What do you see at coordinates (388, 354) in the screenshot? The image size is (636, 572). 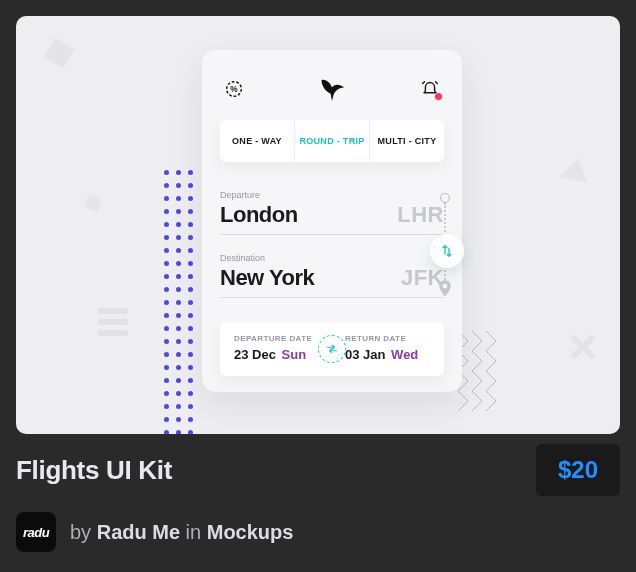 I see `return-date-value: 03 Jan Wed` at bounding box center [388, 354].